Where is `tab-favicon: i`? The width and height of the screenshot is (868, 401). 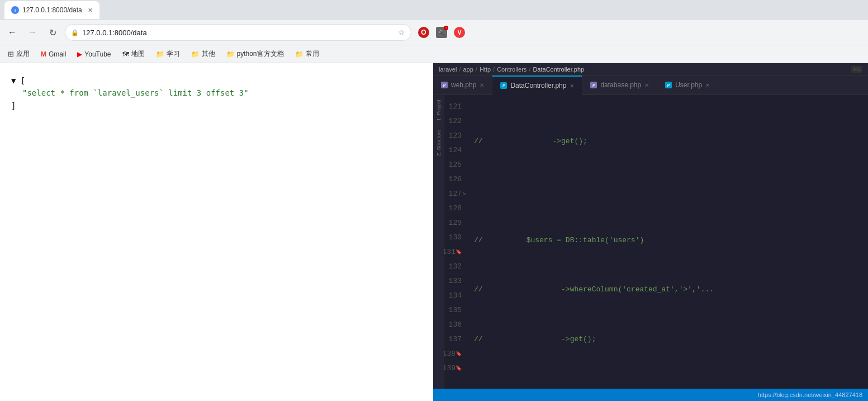
tab-favicon: i is located at coordinates (15, 10).